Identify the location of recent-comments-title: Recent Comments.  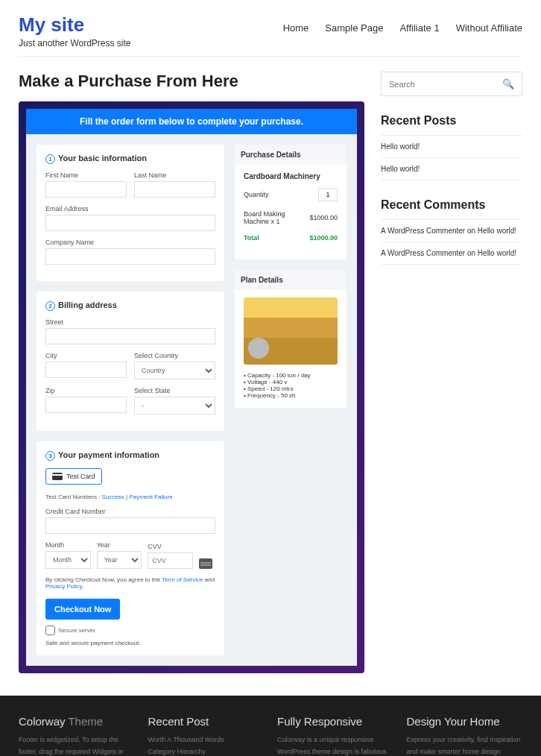
(452, 205).